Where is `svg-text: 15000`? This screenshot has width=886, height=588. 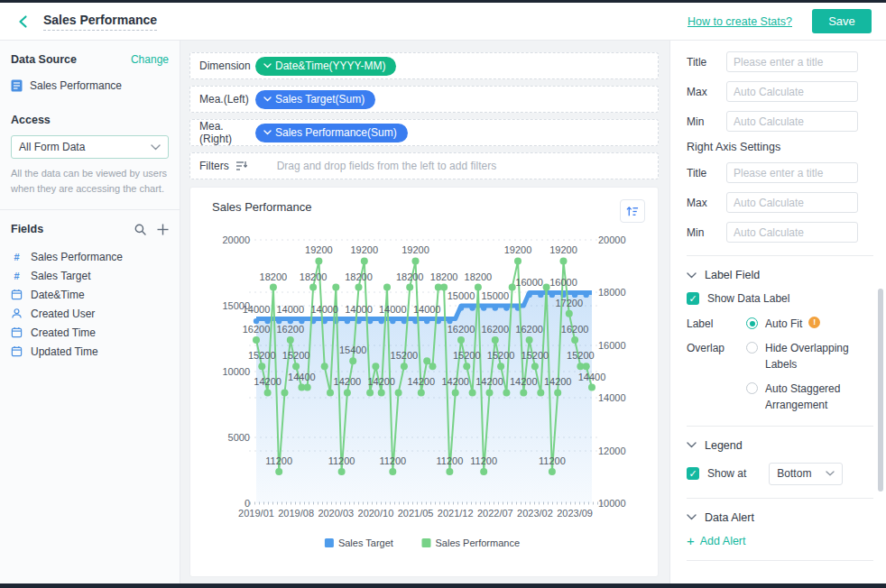
svg-text: 15000 is located at coordinates (462, 296).